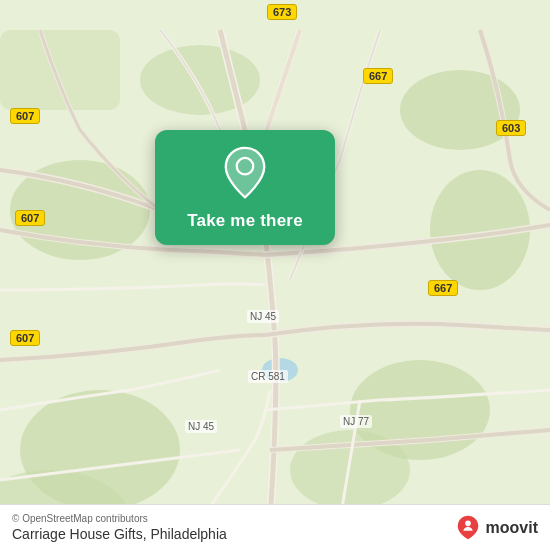 The height and width of the screenshot is (550, 550). I want to click on bottom-bar: © OpenStreetMap contributors Carriage Ho…, so click(275, 527).